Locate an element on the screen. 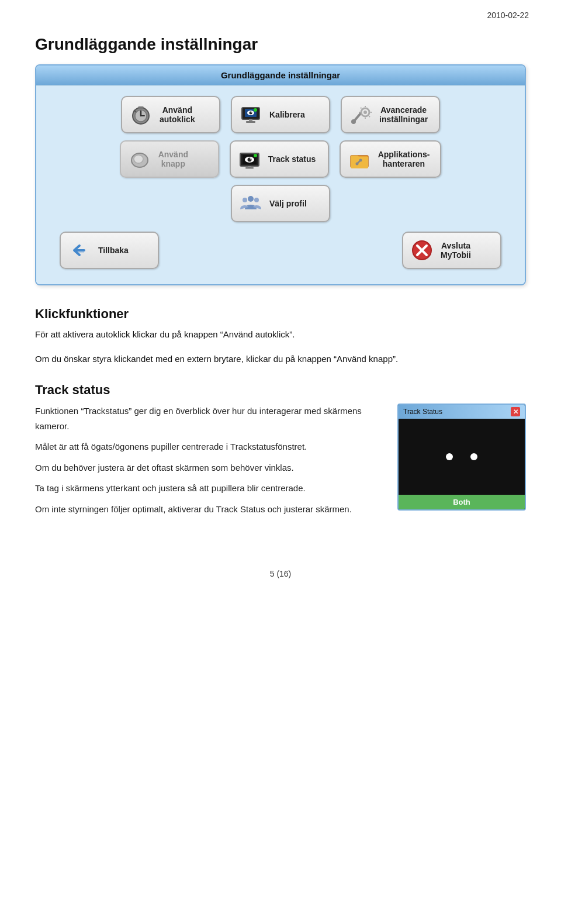 The width and height of the screenshot is (561, 924). page-title: Grundläggande inställningar is located at coordinates (280, 44).